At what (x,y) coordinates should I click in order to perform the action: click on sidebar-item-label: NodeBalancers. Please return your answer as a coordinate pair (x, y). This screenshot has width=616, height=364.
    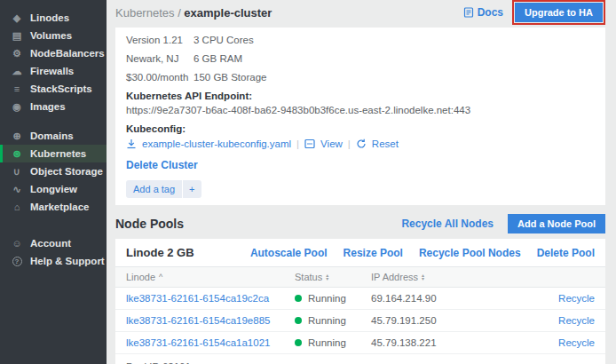
    Looking at the image, I should click on (67, 53).